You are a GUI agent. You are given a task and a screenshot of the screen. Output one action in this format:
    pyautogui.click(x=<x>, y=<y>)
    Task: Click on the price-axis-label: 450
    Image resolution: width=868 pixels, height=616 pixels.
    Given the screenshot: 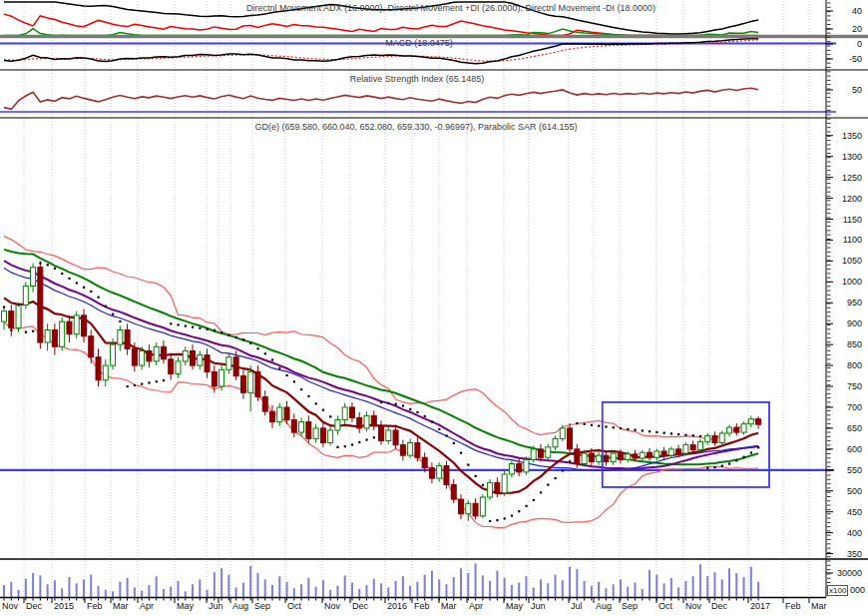 What is the action you would take?
    pyautogui.click(x=847, y=512)
    